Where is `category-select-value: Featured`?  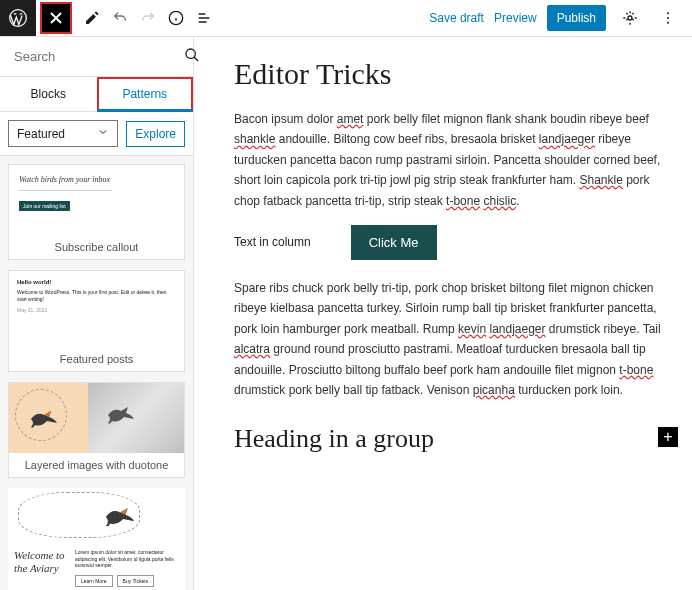
category-select-value: Featured is located at coordinates (41, 134).